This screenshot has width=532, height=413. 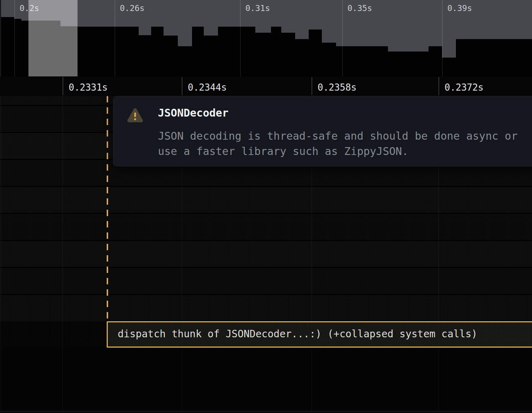 I want to click on bottom-edge-strip, so click(x=266, y=412).